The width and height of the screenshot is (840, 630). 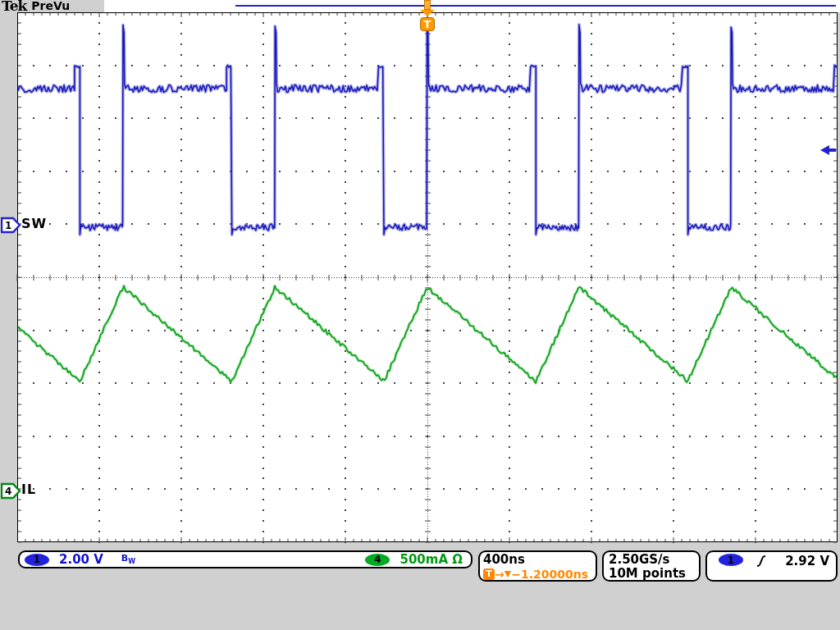 I want to click on ch4-label: IL, so click(x=29, y=489).